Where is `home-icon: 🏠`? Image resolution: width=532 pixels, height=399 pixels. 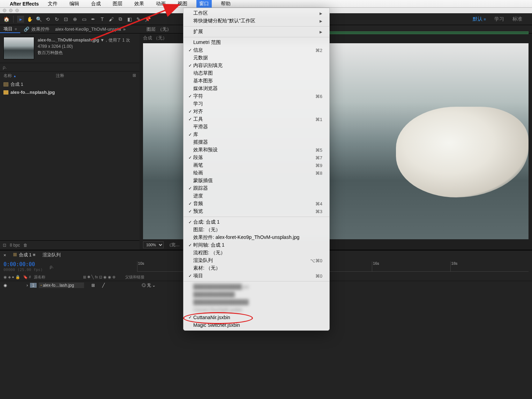
home-icon: 🏠 is located at coordinates (6, 19).